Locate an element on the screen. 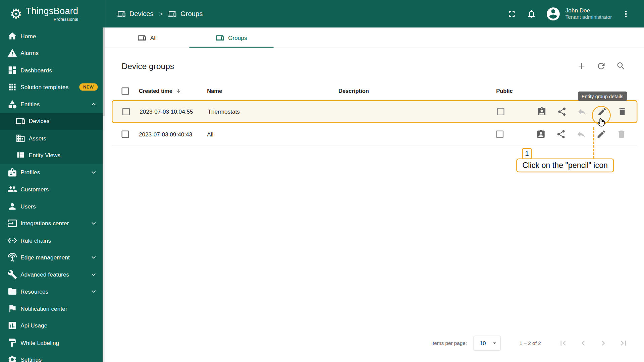  column-header-description: Description is located at coordinates (412, 91).